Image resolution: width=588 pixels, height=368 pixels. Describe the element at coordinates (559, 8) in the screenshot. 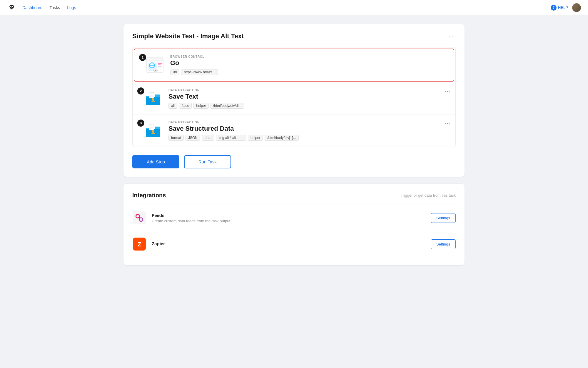

I see `help-button: ? HELP` at that location.